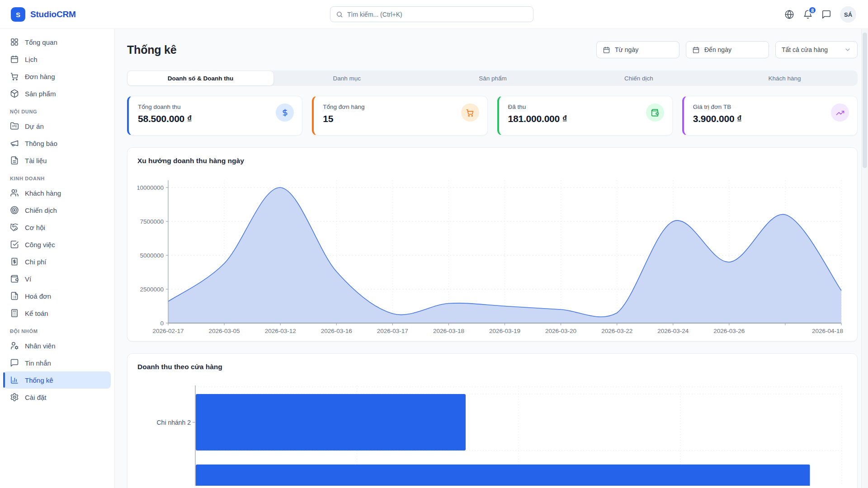 This screenshot has height=488, width=868. What do you see at coordinates (493, 78) in the screenshot?
I see `tab-san-pham: Sản phẩm` at bounding box center [493, 78].